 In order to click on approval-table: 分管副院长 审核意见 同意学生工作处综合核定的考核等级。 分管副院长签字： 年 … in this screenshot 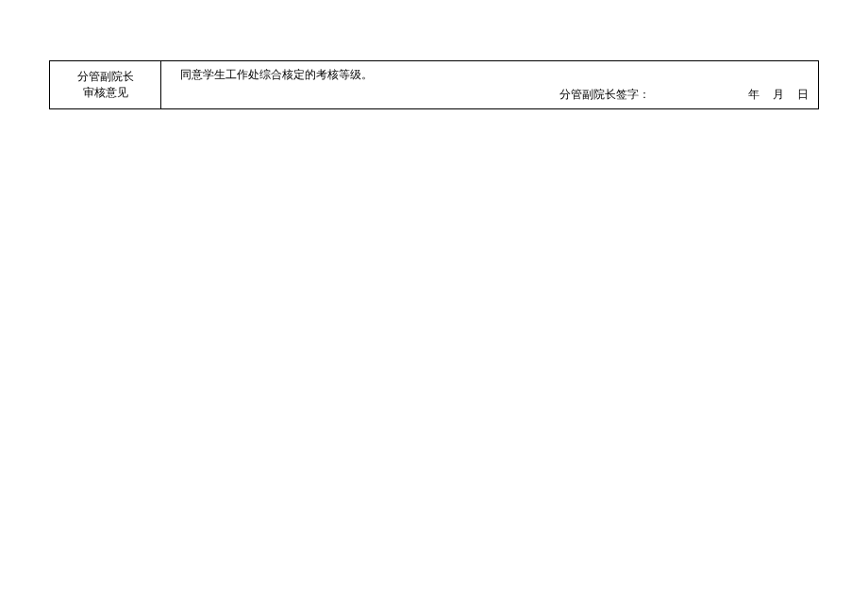, I will do `click(434, 85)`.